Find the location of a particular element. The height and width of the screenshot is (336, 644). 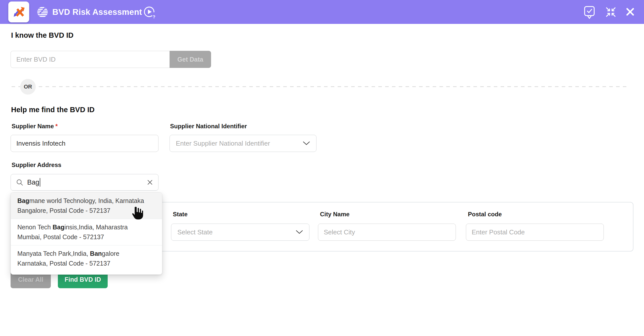

video-help-icon: ? is located at coordinates (150, 13).